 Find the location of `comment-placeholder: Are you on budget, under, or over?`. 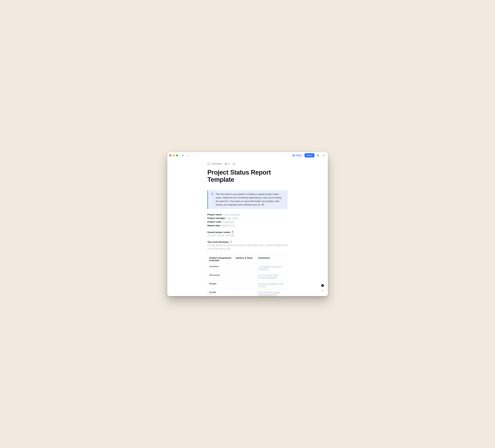

comment-placeholder: Are you on budget, under, or over? is located at coordinates (271, 285).